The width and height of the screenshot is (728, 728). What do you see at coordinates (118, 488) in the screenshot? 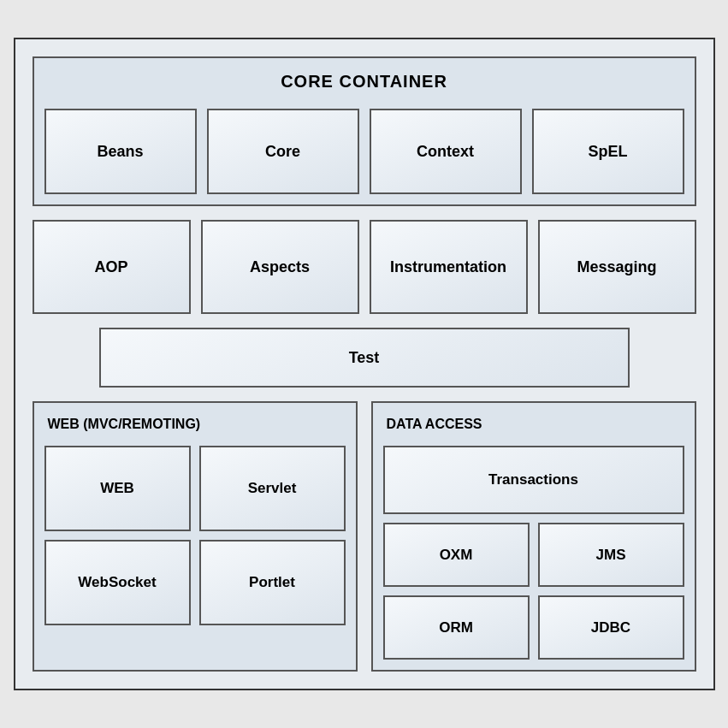
I see `web-box-web: WEB` at bounding box center [118, 488].